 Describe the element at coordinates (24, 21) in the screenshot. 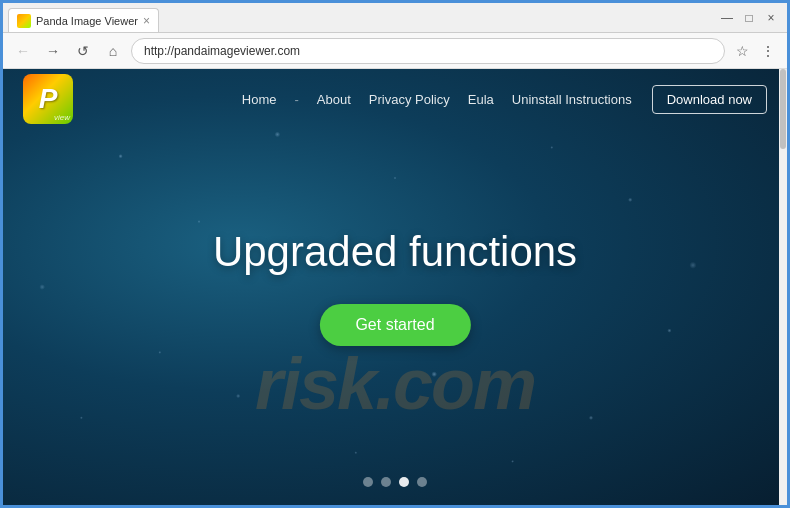

I see `tab-favicon` at that location.